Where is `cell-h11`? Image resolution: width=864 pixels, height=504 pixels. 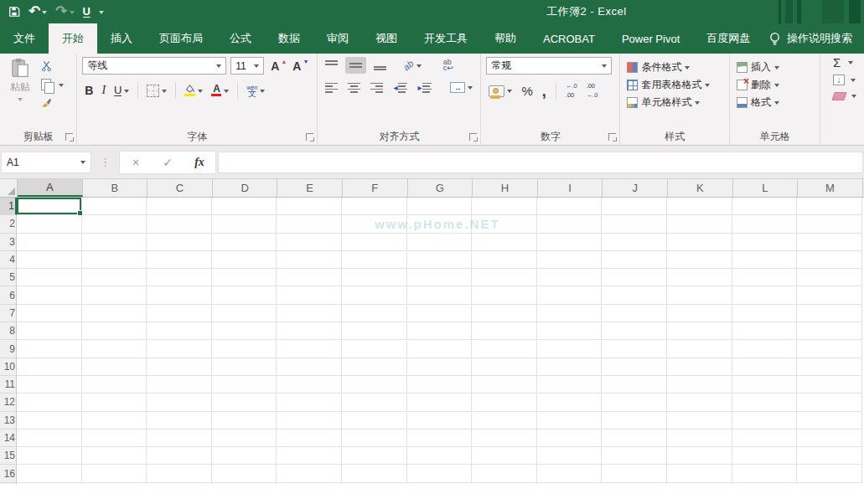 cell-h11 is located at coordinates (504, 385).